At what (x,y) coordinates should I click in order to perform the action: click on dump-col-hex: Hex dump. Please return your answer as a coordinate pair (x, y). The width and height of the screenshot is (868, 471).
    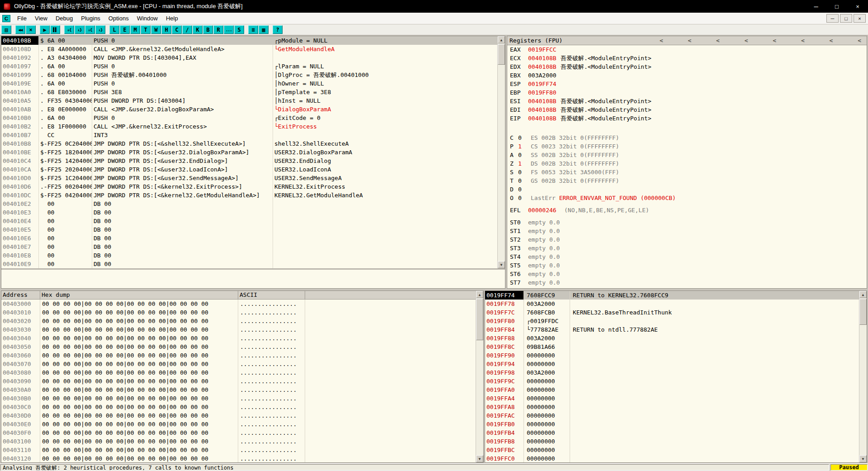
    Looking at the image, I should click on (139, 295).